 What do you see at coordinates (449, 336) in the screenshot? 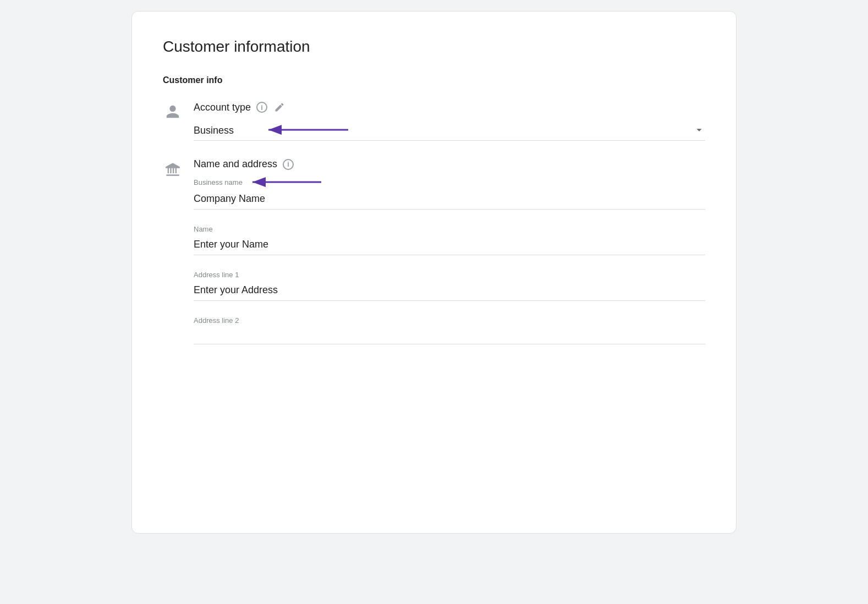
I see `address-line2-value` at bounding box center [449, 336].